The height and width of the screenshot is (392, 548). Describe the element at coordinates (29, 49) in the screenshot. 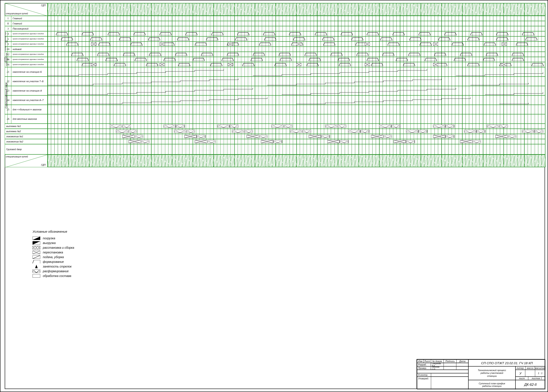

I see `track-label: ходовой` at that location.